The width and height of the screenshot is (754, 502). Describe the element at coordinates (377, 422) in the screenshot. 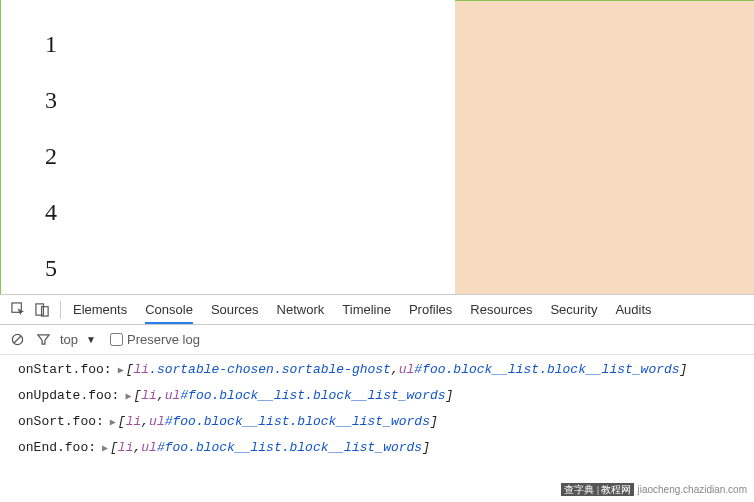

I see `console-log-row: onSort.foo:▶[li, ul#foo.block__list.bloc…` at that location.